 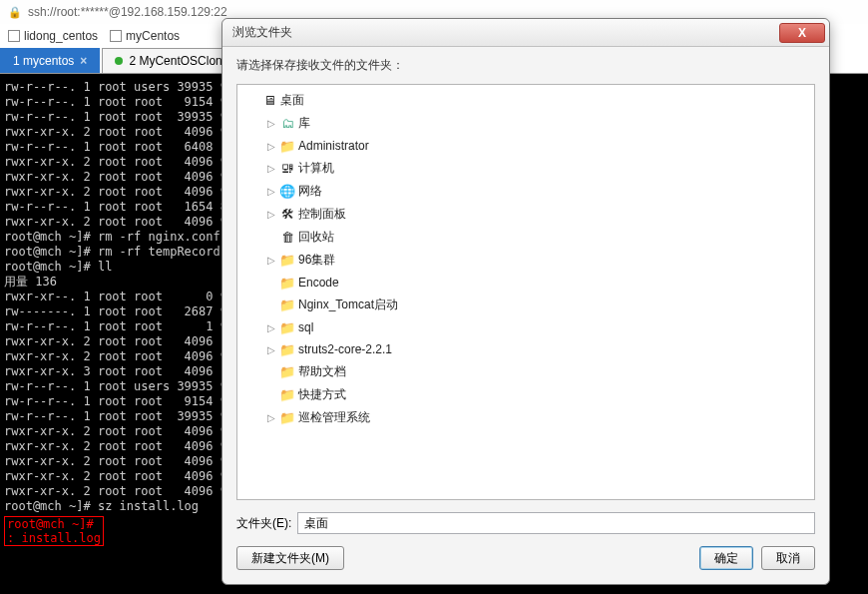 I want to click on tree-item-label: 回收站, so click(x=316, y=238).